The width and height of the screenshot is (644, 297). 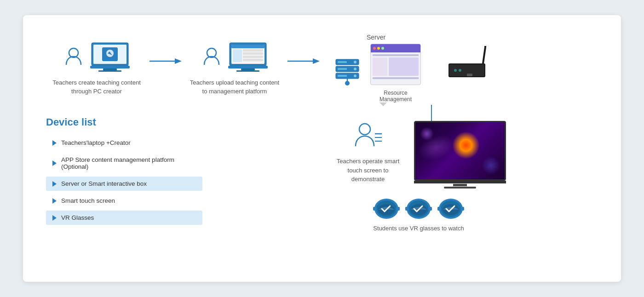 I want to click on device-item-label-0: Teachers'laptop +Creator, so click(x=96, y=143).